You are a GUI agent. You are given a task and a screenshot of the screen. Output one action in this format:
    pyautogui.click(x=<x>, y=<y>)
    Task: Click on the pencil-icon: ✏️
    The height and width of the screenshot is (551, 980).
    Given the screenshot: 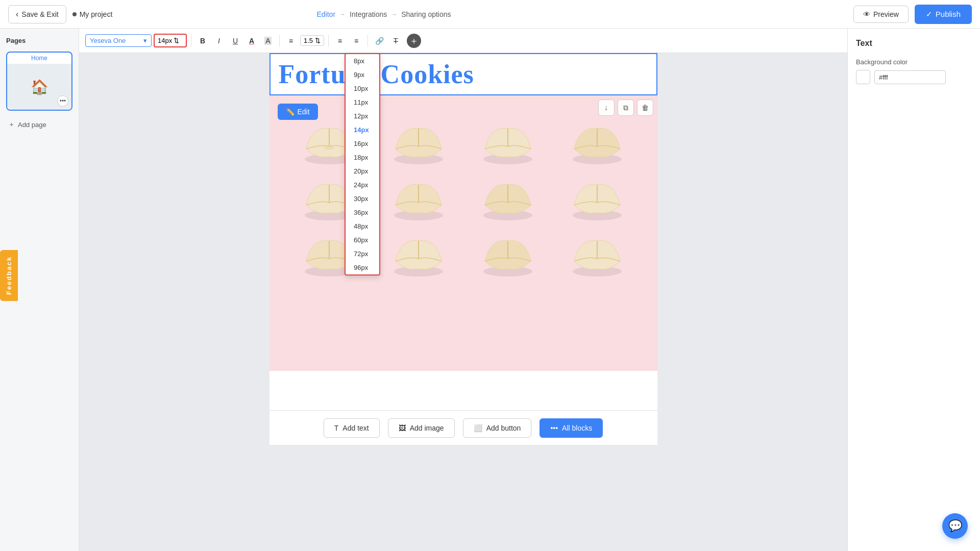 What is the action you would take?
    pyautogui.click(x=290, y=112)
    